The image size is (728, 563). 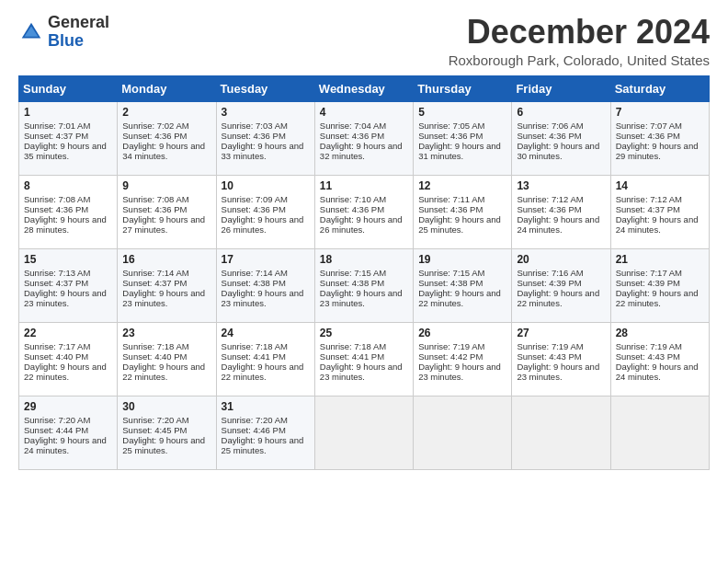 What do you see at coordinates (660, 333) in the screenshot?
I see `day-number: 28` at bounding box center [660, 333].